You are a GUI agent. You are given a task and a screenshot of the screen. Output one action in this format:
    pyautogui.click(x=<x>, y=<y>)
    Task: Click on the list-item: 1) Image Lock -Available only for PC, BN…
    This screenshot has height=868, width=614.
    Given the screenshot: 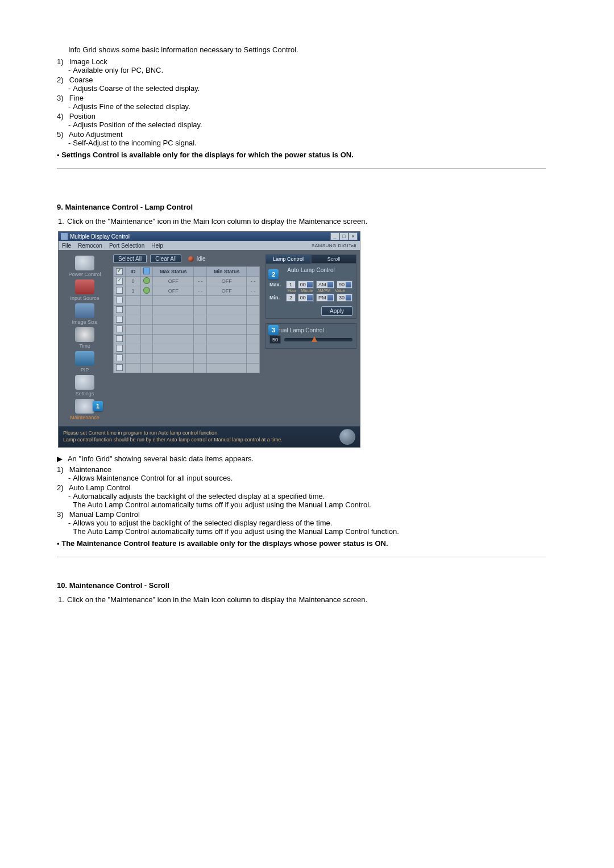 What is the action you would take?
    pyautogui.click(x=301, y=66)
    